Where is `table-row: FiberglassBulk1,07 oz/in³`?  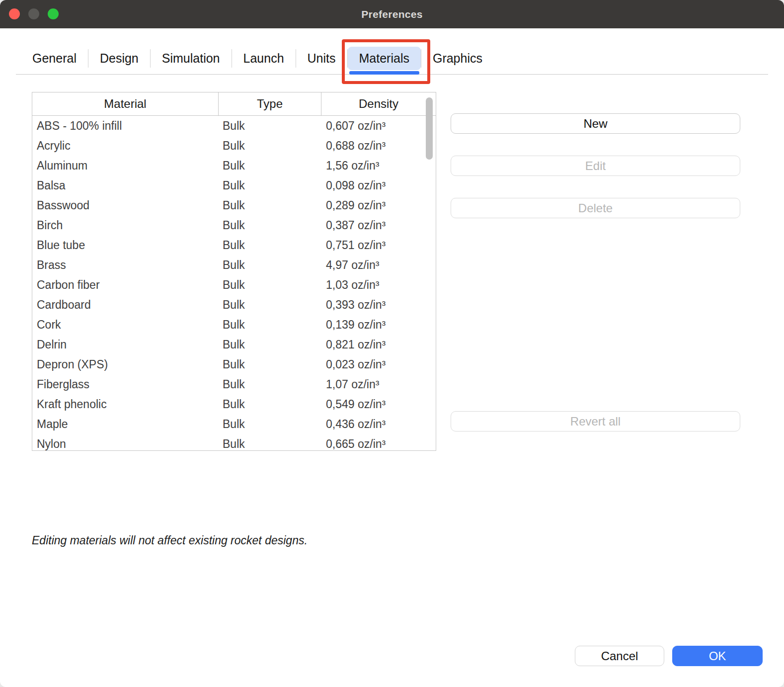 table-row: FiberglassBulk1,07 oz/in³ is located at coordinates (234, 384).